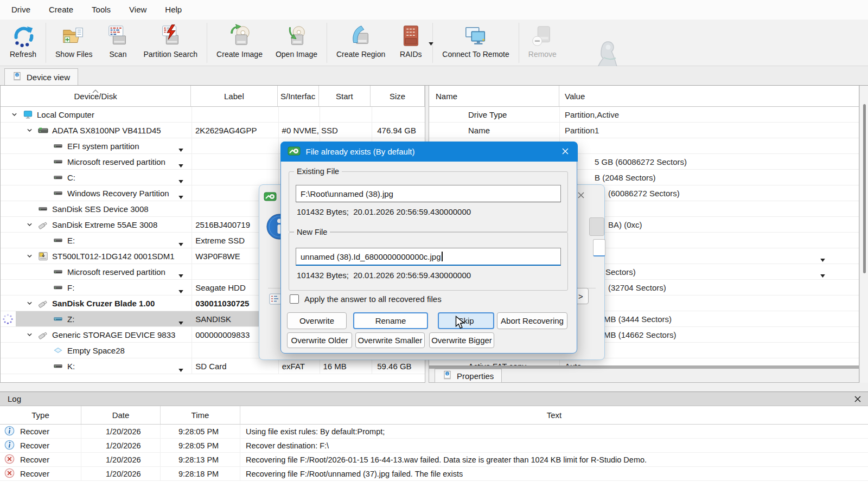 The width and height of the screenshot is (868, 488). I want to click on log-text-cell: Using file exist rules: By default:Promp…, so click(554, 432).